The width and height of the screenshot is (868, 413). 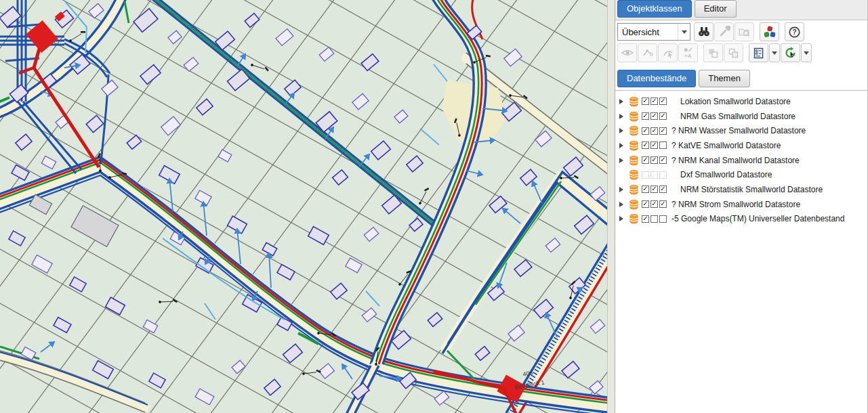 What do you see at coordinates (654, 32) in the screenshot?
I see `view-select: Übersicht` at bounding box center [654, 32].